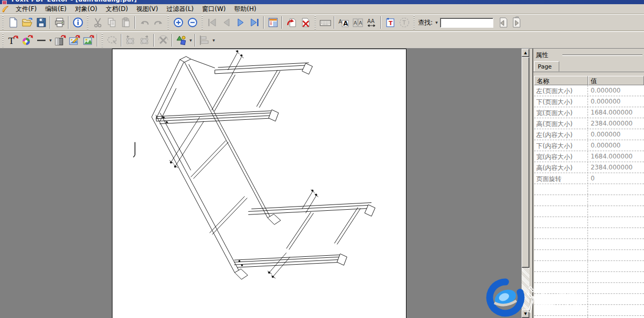  Describe the element at coordinates (86, 9) in the screenshot. I see `menu-object: 对象(O)` at that location.